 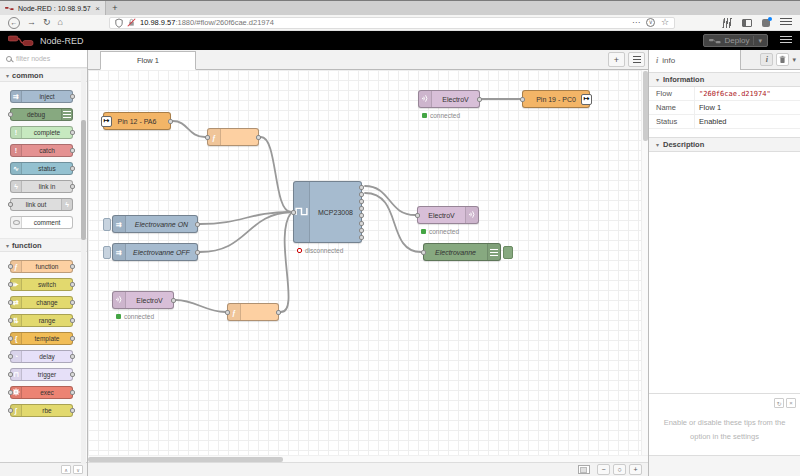 What do you see at coordinates (760, 41) in the screenshot?
I see `deploy-caret-icon: ▾` at bounding box center [760, 41].